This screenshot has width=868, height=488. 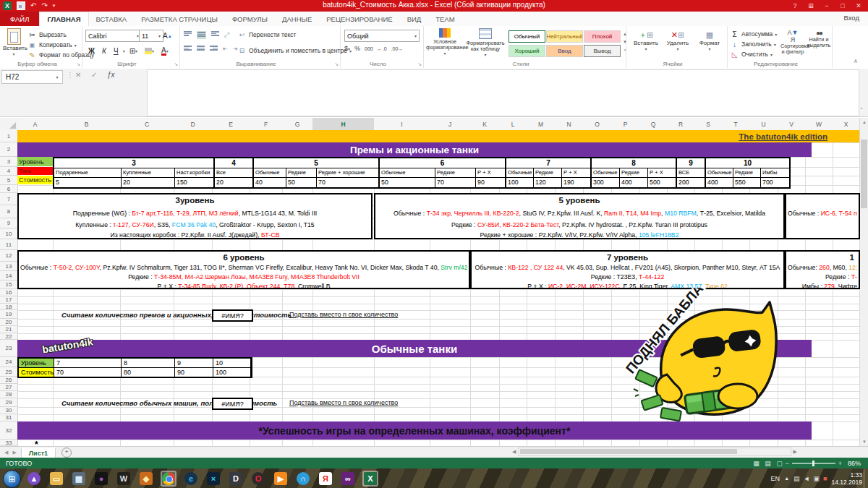 I want to click on scroll-right-icon: ▶, so click(x=796, y=452).